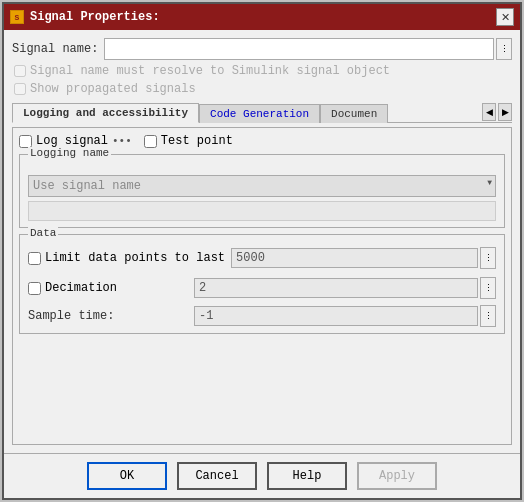 This screenshot has width=524, height=502. What do you see at coordinates (106, 113) in the screenshot?
I see `tab-logging: Logging and accessibility` at bounding box center [106, 113].